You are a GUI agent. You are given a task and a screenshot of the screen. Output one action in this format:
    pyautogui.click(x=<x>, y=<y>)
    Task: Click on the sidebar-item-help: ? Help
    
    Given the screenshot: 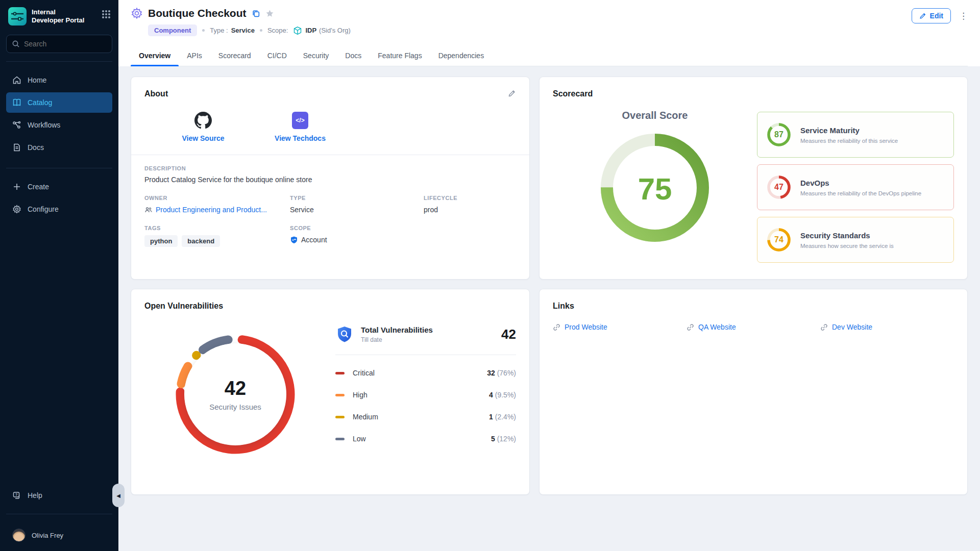 What is the action you would take?
    pyautogui.click(x=59, y=495)
    